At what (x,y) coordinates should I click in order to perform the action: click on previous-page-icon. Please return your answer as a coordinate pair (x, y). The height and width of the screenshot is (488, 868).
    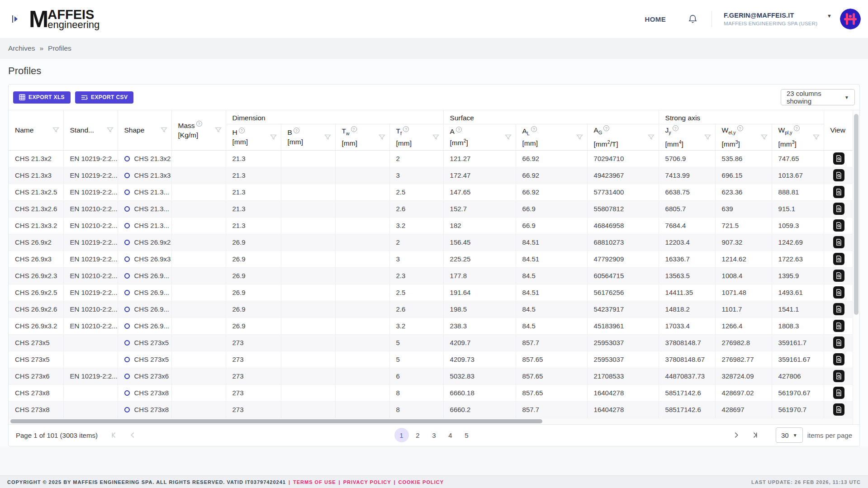
    Looking at the image, I should click on (133, 435).